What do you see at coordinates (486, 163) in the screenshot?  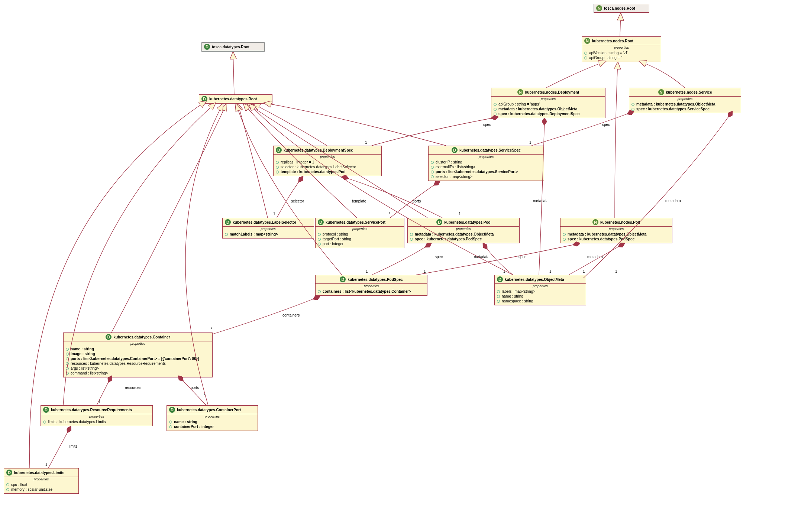 I see `class-service-spec: Dkubernetes.datatypes.ServiceSpec proper…` at bounding box center [486, 163].